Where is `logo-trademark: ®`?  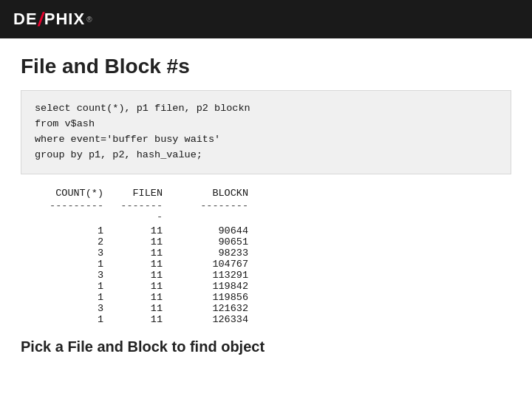
logo-trademark: ® is located at coordinates (89, 19).